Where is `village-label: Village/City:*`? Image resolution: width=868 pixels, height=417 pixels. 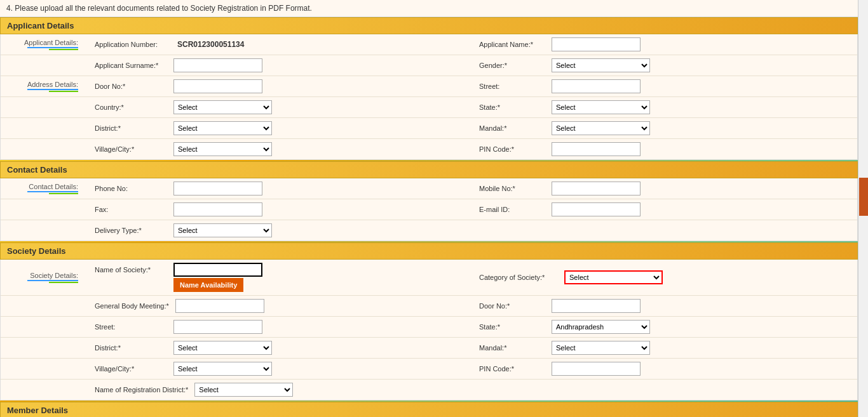
village-label: Village/City:* is located at coordinates (130, 149).